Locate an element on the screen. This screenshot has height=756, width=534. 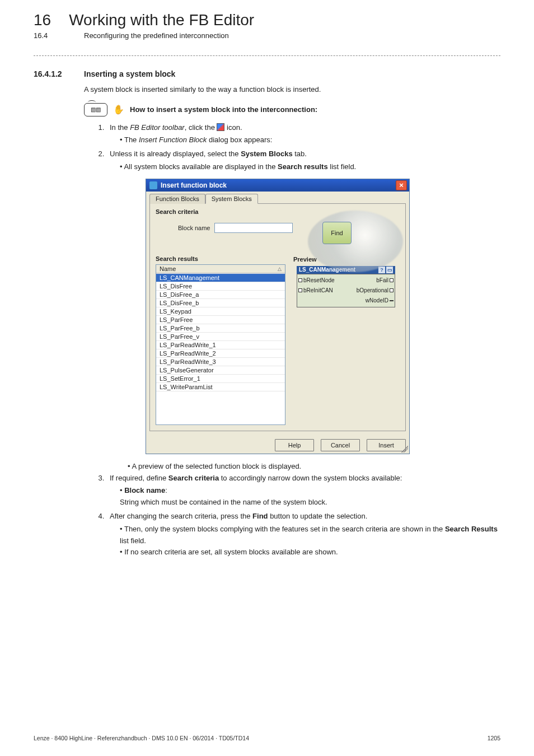
result-row: LS_PulseGenerator is located at coordinates (221, 370).